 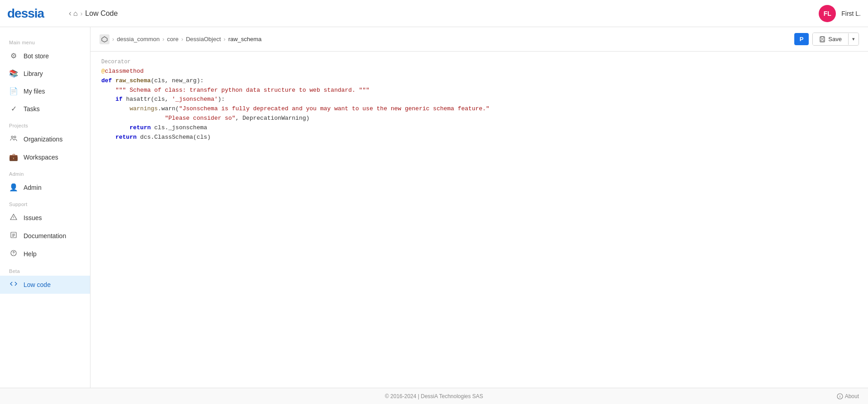 I want to click on sidebar-item-label-workspaces: Workspaces, so click(x=41, y=157).